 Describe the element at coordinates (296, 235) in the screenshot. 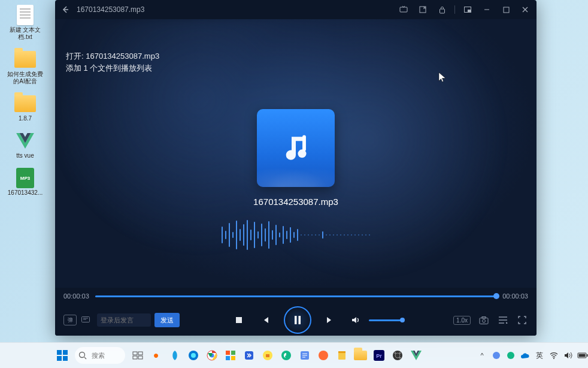

I see `audio-waveform` at that location.